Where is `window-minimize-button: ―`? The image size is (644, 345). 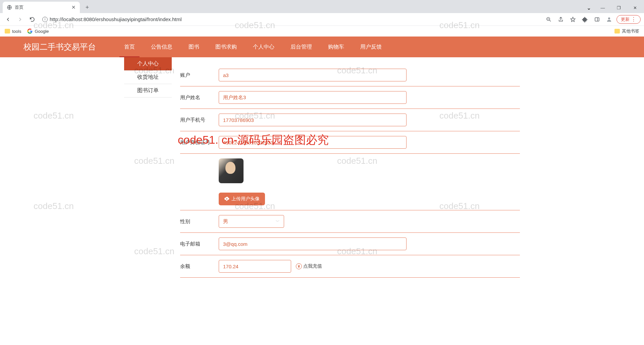
window-minimize-button: ― is located at coordinates (603, 8).